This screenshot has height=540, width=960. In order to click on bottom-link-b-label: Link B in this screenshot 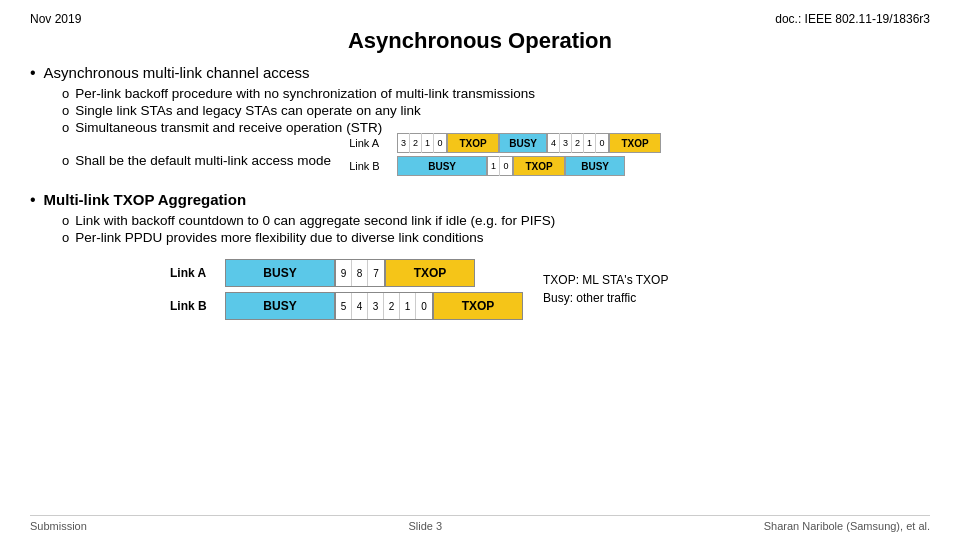, I will do `click(198, 306)`.